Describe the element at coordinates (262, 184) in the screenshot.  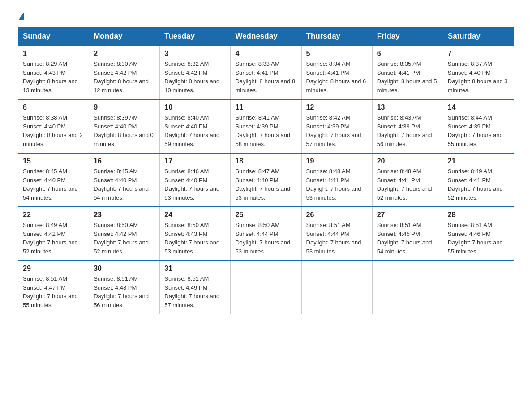
I see `day-info: Sunrise: 8:47 AMSunset: 4:40 PMDaylight:…` at that location.